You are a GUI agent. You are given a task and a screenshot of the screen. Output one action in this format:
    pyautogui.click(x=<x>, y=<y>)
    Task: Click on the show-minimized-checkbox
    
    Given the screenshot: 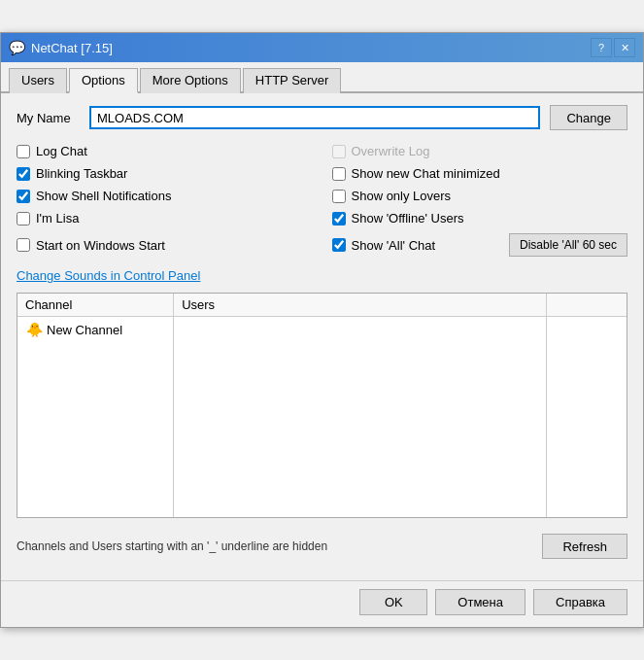 What is the action you would take?
    pyautogui.click(x=339, y=174)
    